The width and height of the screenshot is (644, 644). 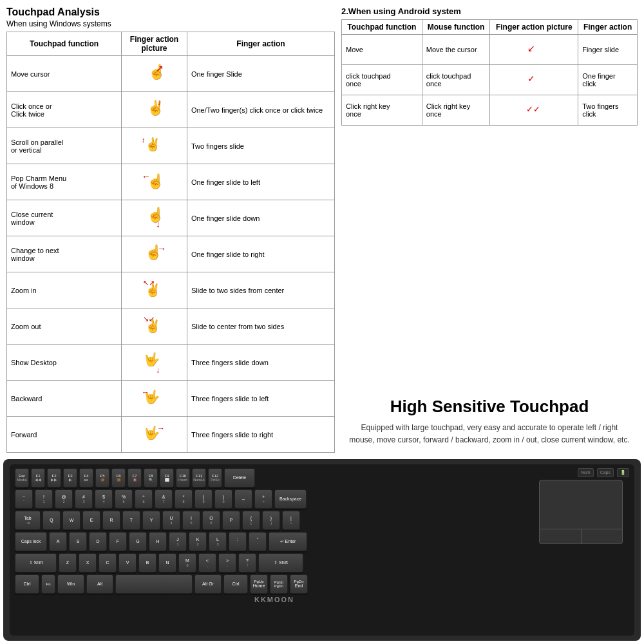 I want to click on key-p: P, so click(x=231, y=520).